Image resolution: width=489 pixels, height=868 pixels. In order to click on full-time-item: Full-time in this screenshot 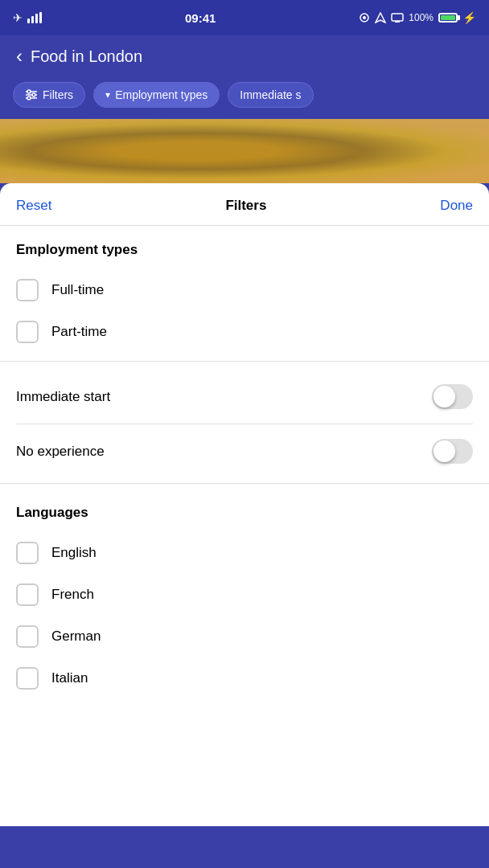, I will do `click(244, 290)`.